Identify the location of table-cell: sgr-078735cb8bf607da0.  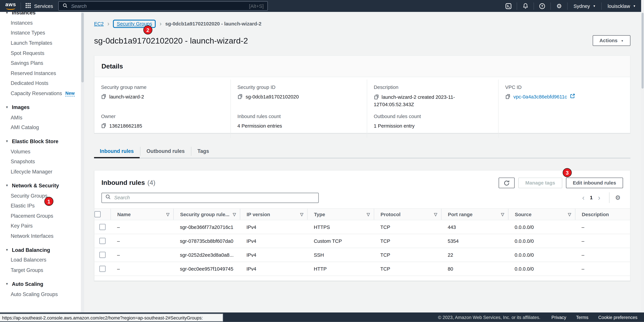
(206, 241).